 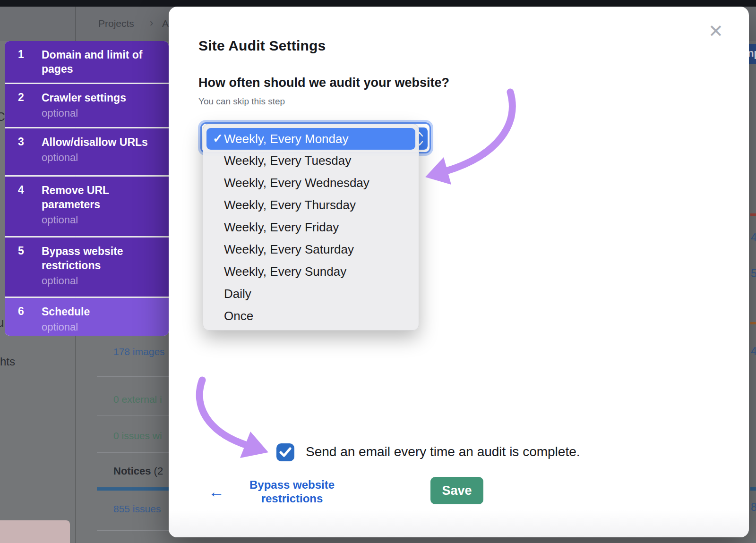 I want to click on back-arrow-icon: ←, so click(x=216, y=492).